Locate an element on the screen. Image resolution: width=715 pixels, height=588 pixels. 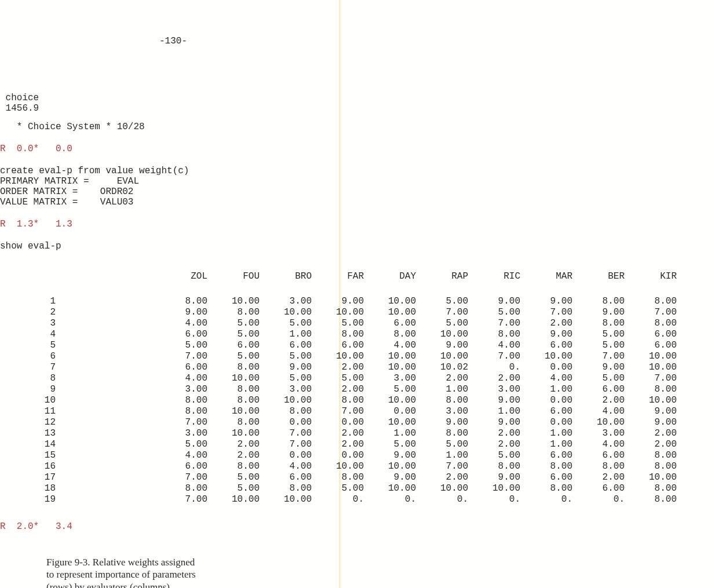
table-row: 127.008.000.000.0010.009.009.000.0010.00… is located at coordinates (358, 423).